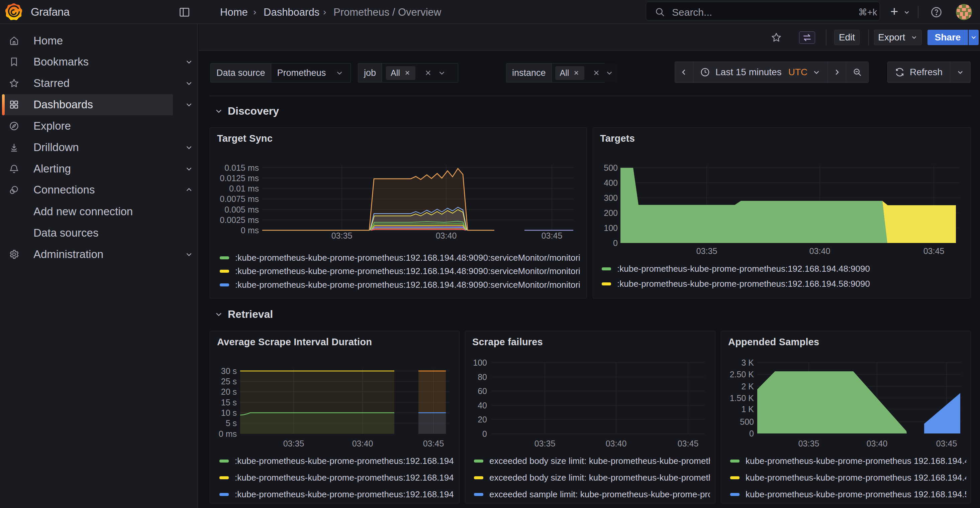 Image resolution: width=980 pixels, height=508 pixels. I want to click on svg-text: 0.01 ms, so click(244, 189).